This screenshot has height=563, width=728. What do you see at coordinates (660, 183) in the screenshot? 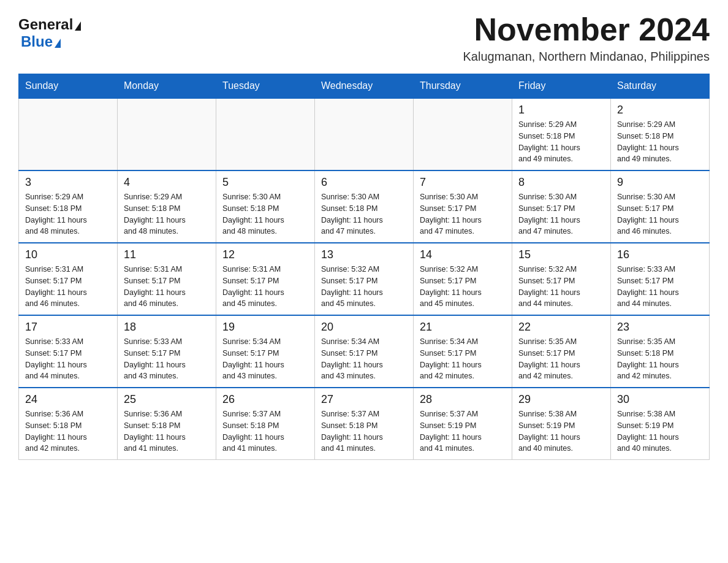
I see `day-number: 9` at bounding box center [660, 183].